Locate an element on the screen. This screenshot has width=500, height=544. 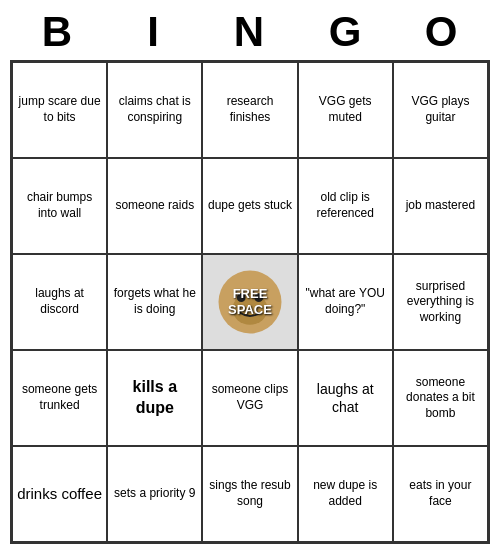
title-g: G is located at coordinates (346, 32).